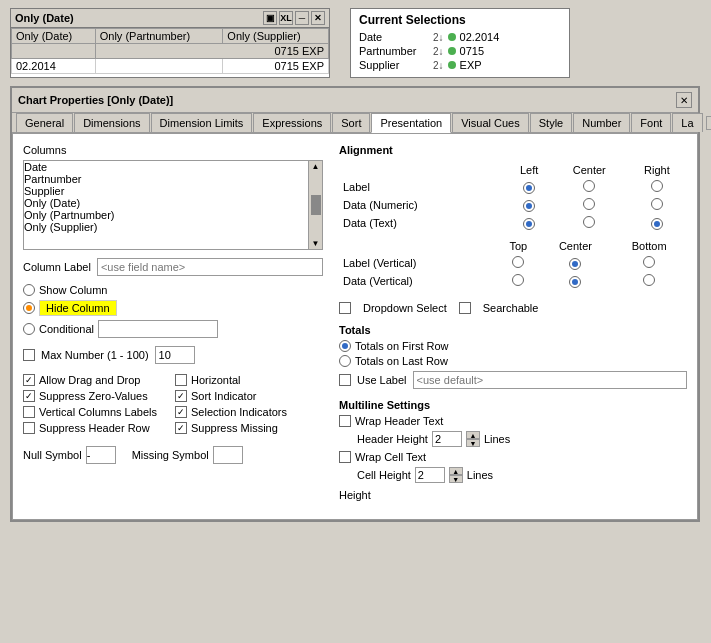  What do you see at coordinates (228, 455) in the screenshot?
I see `missing-symbol-input` at bounding box center [228, 455].